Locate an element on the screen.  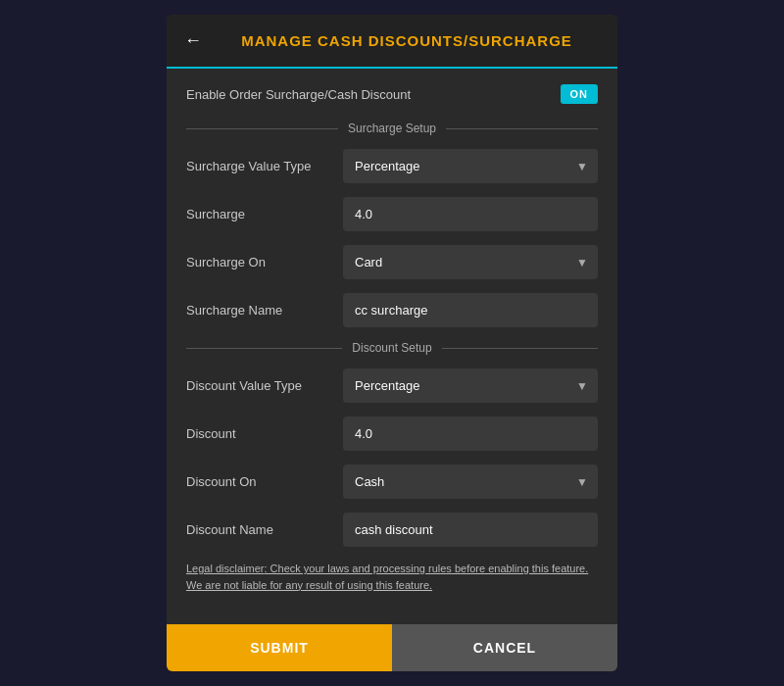
discount-name-label: Discount Name is located at coordinates (265, 529).